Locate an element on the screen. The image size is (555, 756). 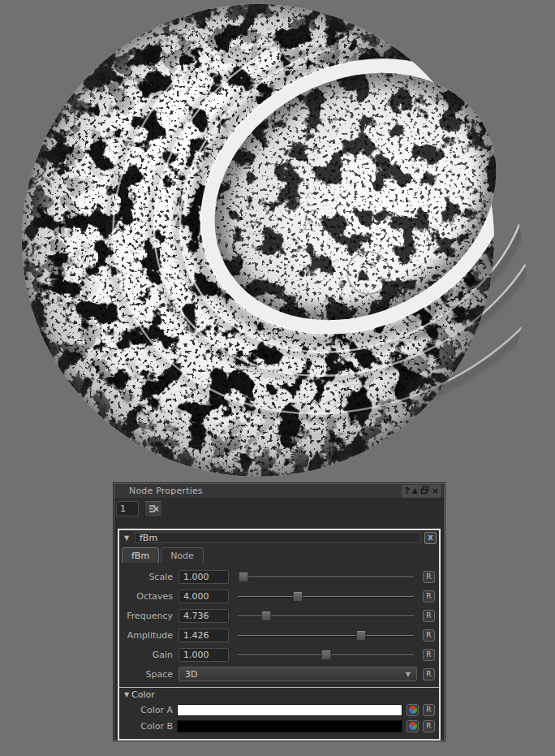
titlebar-icon-group: ? ▲ × is located at coordinates (422, 491).